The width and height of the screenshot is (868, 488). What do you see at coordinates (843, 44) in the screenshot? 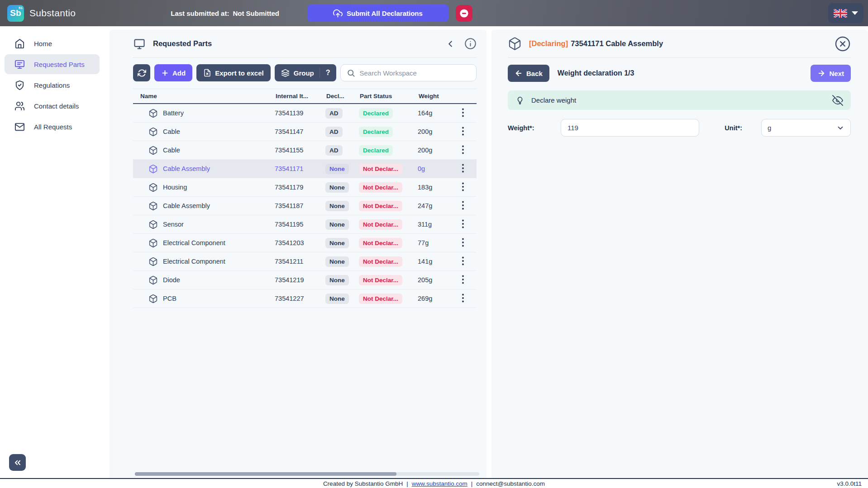
I see `close-panel-button` at bounding box center [843, 44].